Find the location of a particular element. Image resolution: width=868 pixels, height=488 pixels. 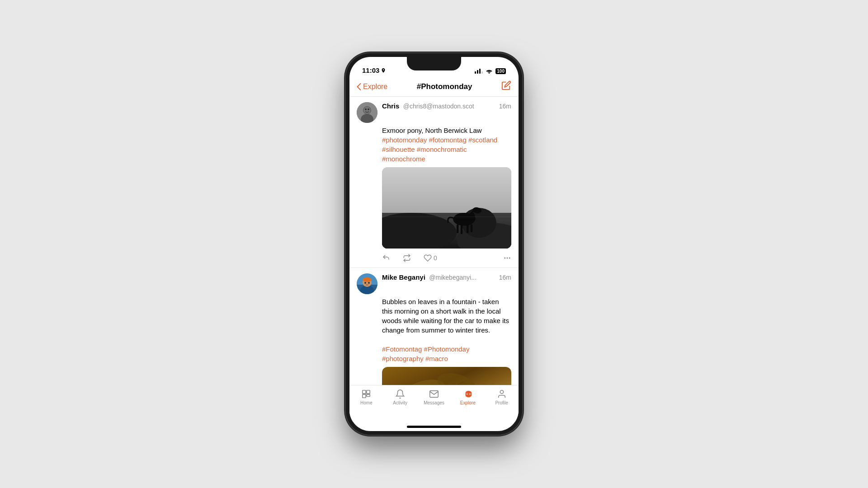

tab-activity: Activity is located at coordinates (401, 397).